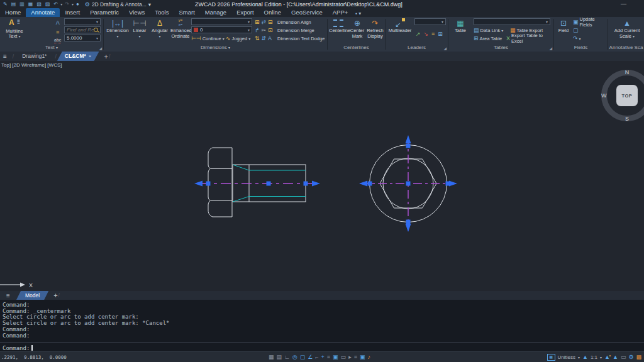 Image resolution: width=644 pixels, height=362 pixels. Describe the element at coordinates (322, 347) in the screenshot. I see `command-input: Command:` at that location.